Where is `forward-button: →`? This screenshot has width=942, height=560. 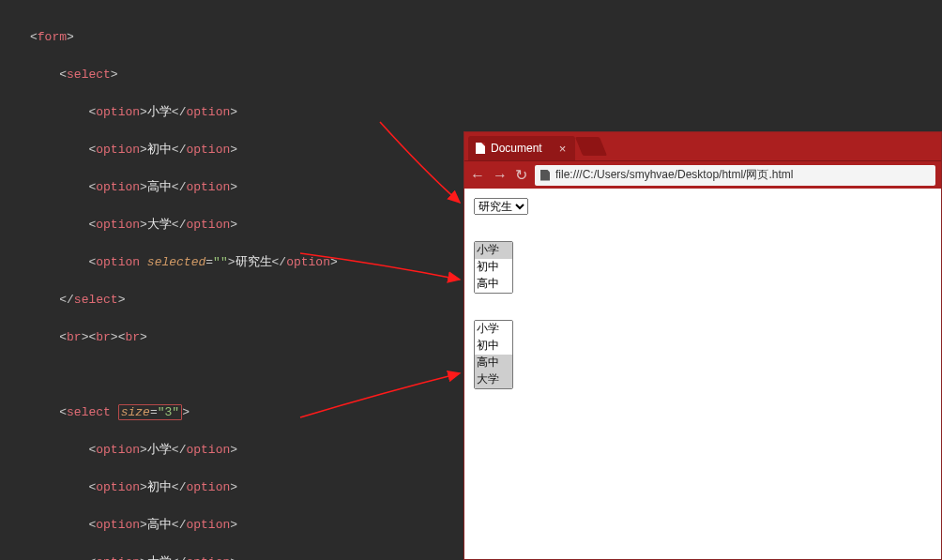 forward-button: → is located at coordinates (500, 175).